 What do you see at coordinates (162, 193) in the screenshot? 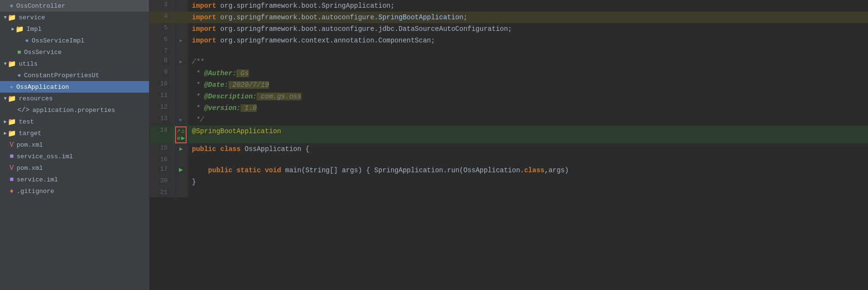
I see `line-number-21: 21` at bounding box center [162, 193].